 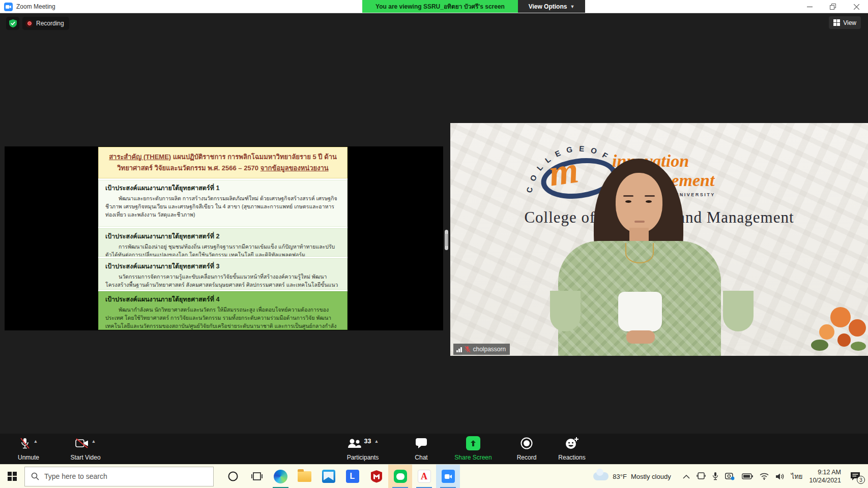 I want to click on taskbar-app-mcafee, so click(x=377, y=476).